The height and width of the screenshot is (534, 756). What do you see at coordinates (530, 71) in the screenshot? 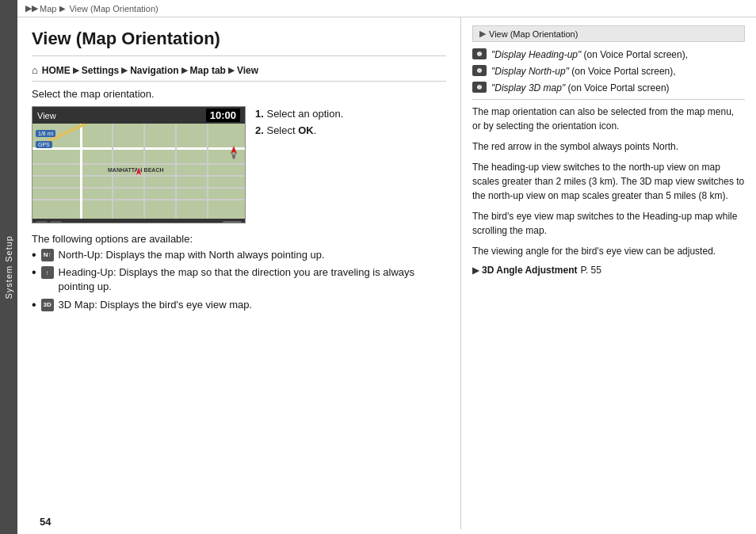
I see `voice-quoted-2: "Display North-up"` at bounding box center [530, 71].